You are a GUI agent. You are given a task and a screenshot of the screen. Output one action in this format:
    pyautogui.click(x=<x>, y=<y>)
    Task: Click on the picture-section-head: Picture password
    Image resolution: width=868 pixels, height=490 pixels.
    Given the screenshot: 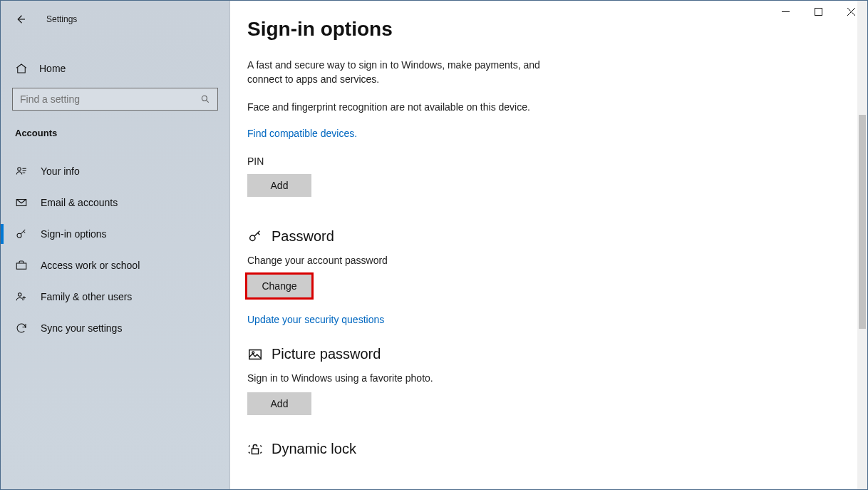 What is the action you would take?
    pyautogui.click(x=453, y=354)
    